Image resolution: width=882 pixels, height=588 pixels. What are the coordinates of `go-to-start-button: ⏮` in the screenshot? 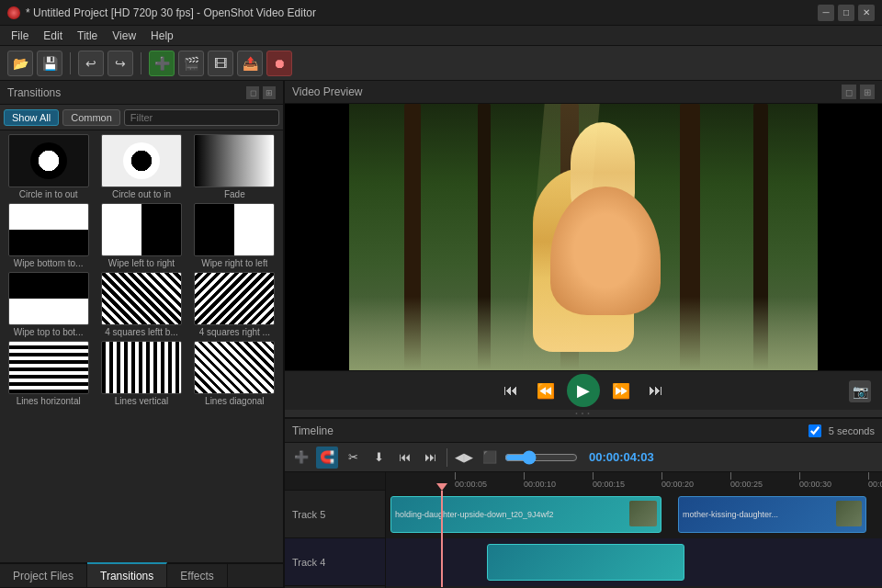 It's located at (511, 390).